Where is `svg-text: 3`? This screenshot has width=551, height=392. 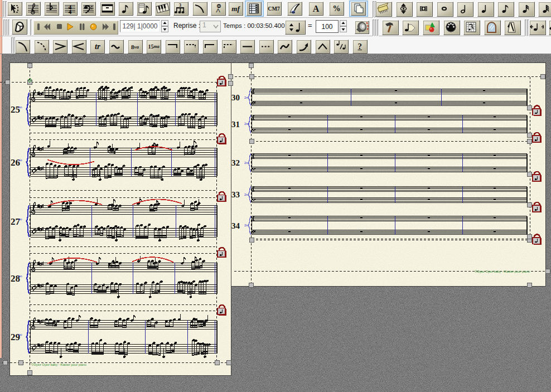 svg-text: 3 is located at coordinates (180, 6).